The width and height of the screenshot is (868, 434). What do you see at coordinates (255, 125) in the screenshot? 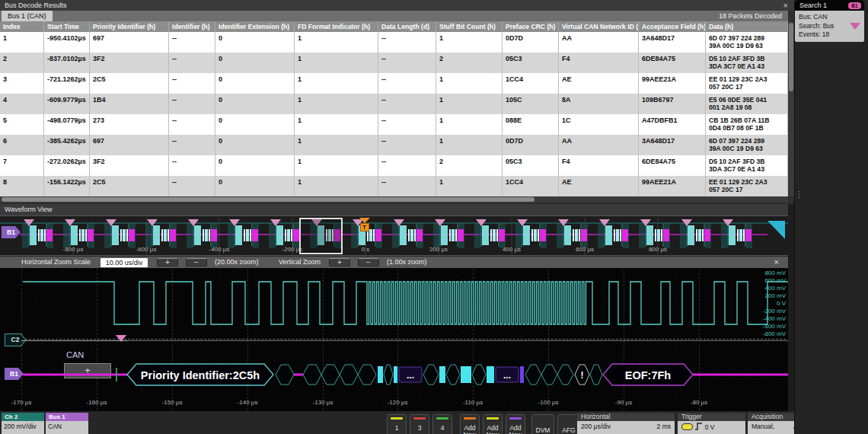
I see `table-cell: 0` at bounding box center [255, 125].